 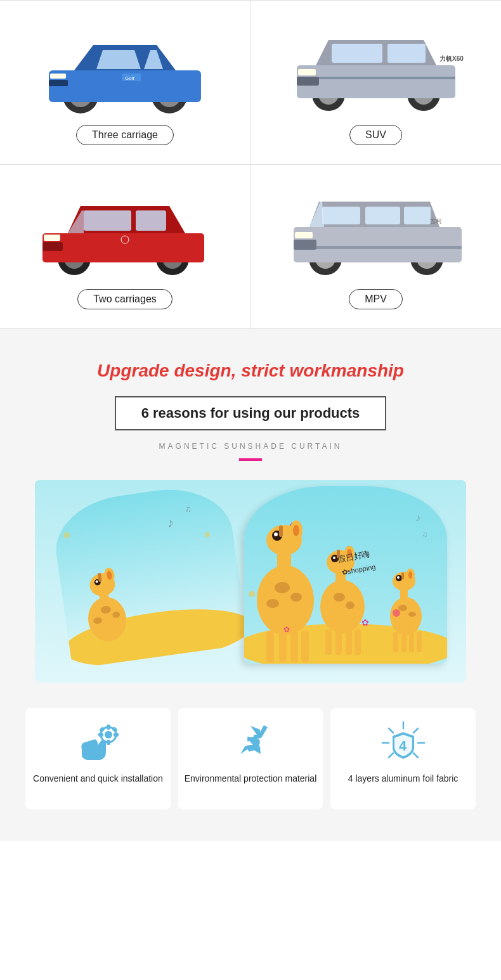 I want to click on car-image-mpv: 吉利, so click(x=376, y=228).